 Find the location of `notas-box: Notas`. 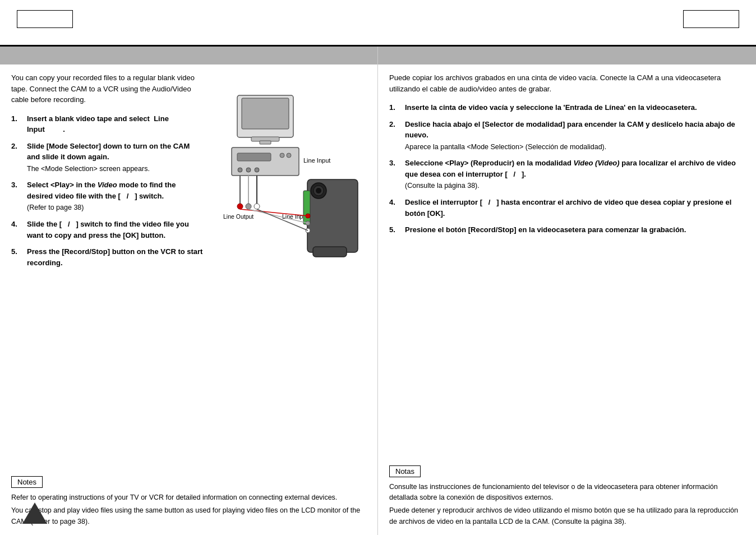

notas-box: Notas is located at coordinates (405, 471).